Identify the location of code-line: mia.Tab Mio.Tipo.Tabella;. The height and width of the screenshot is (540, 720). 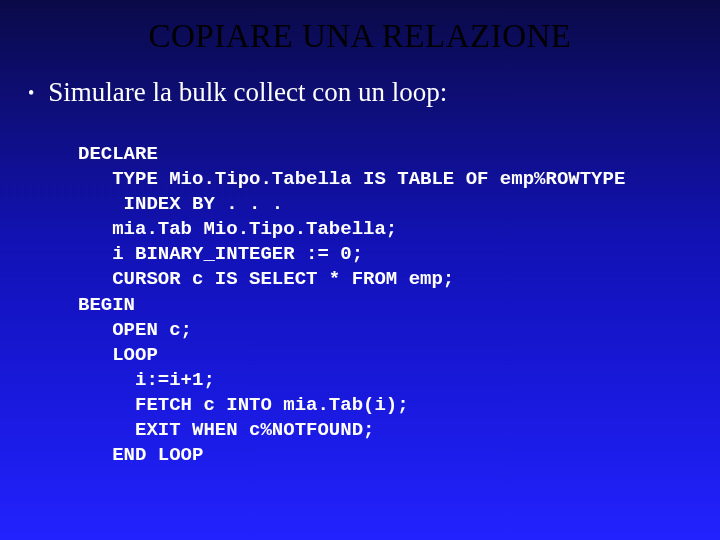
(238, 229).